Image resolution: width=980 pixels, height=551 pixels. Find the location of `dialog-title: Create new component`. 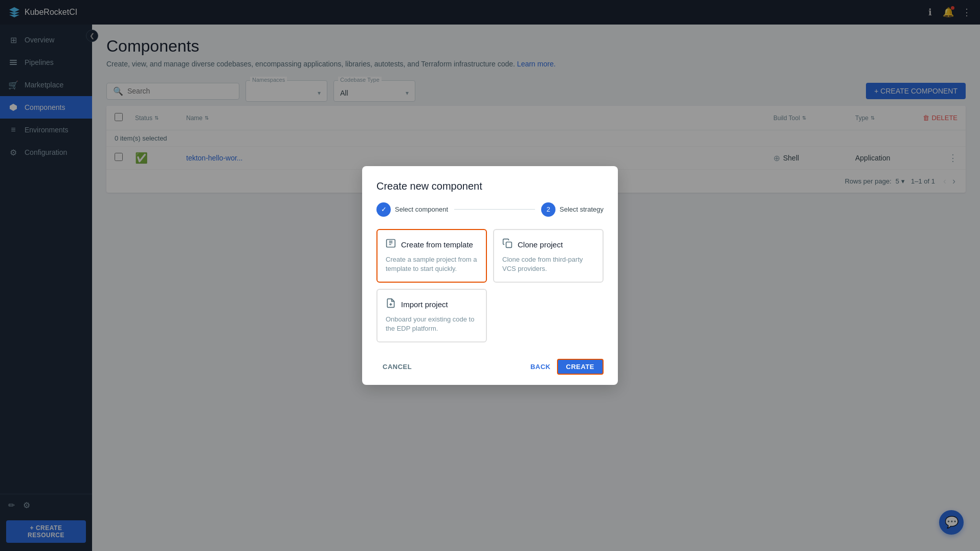

dialog-title: Create new component is located at coordinates (490, 186).